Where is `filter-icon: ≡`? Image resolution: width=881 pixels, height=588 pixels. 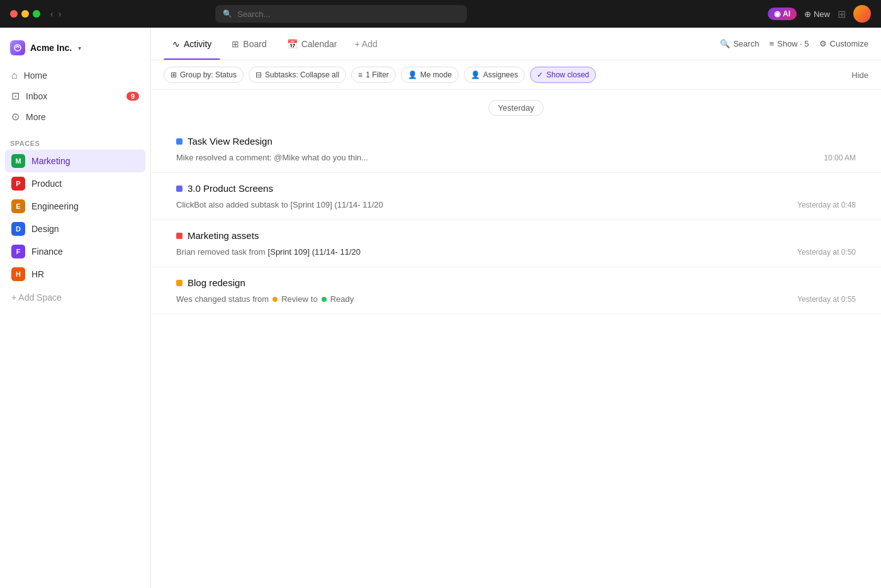 filter-icon: ≡ is located at coordinates (360, 75).